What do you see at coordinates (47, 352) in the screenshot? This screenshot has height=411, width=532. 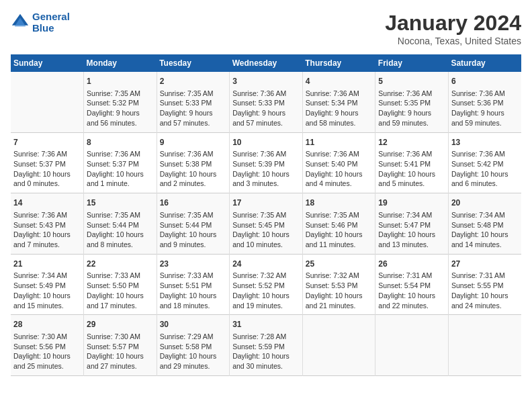 I see `day-info: Sunrise: 7:30 AM Sunset: 5:56 PM Dayligh…` at bounding box center [47, 352].